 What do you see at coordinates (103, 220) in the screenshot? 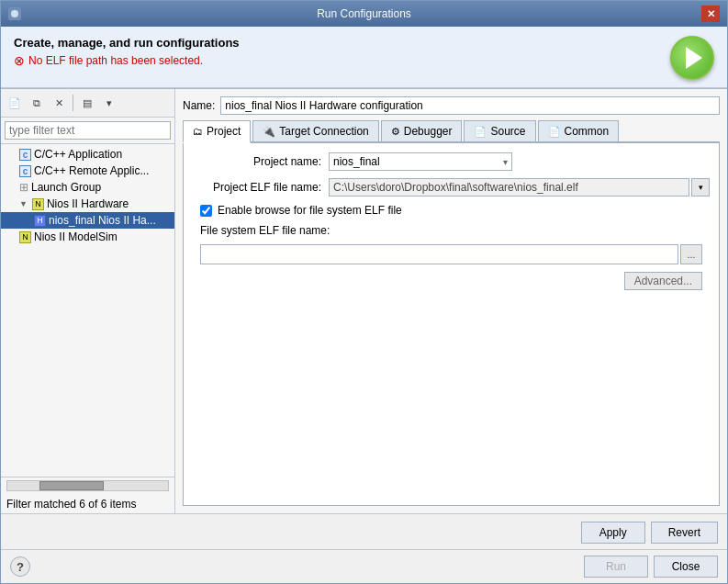
I see `item-label: nios_final Nios II Ha...` at bounding box center [103, 220].